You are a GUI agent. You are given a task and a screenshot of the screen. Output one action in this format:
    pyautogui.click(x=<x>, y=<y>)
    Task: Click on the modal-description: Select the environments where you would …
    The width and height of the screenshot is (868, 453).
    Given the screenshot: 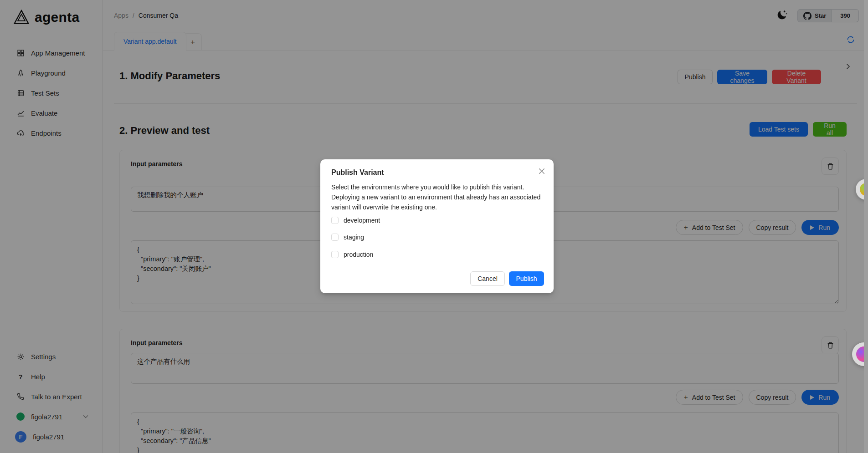 What is the action you would take?
    pyautogui.click(x=437, y=197)
    